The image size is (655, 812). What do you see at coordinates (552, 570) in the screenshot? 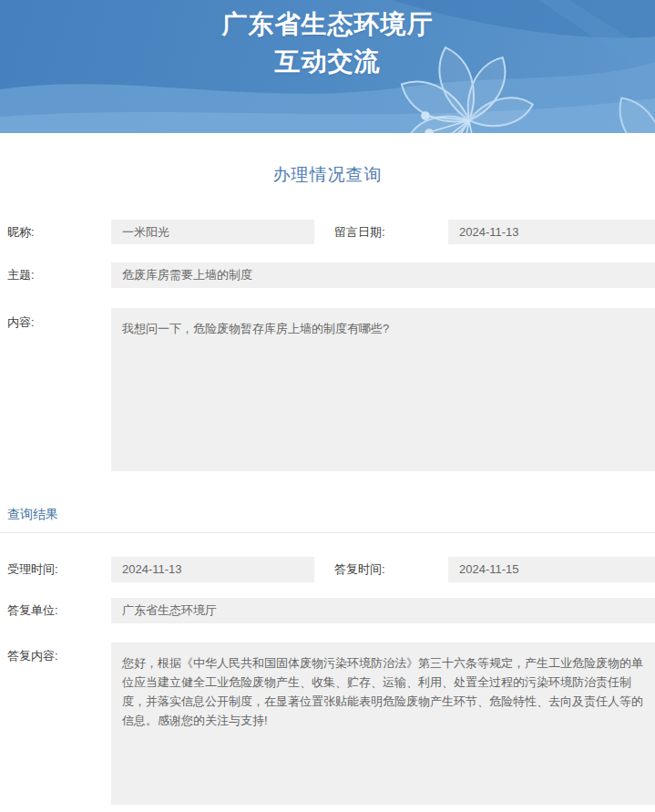
I see `reply-time-field: 2024-11-15` at bounding box center [552, 570].